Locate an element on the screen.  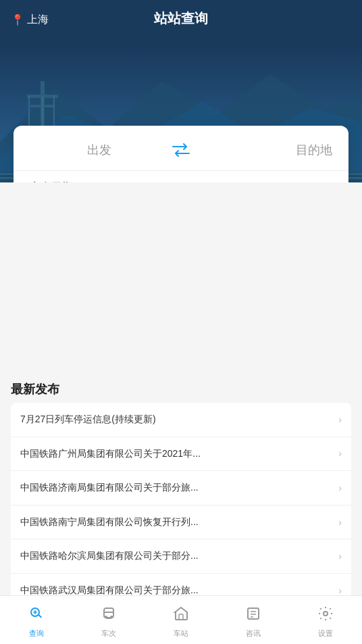
departure-button: 出发 is located at coordinates (99, 150).